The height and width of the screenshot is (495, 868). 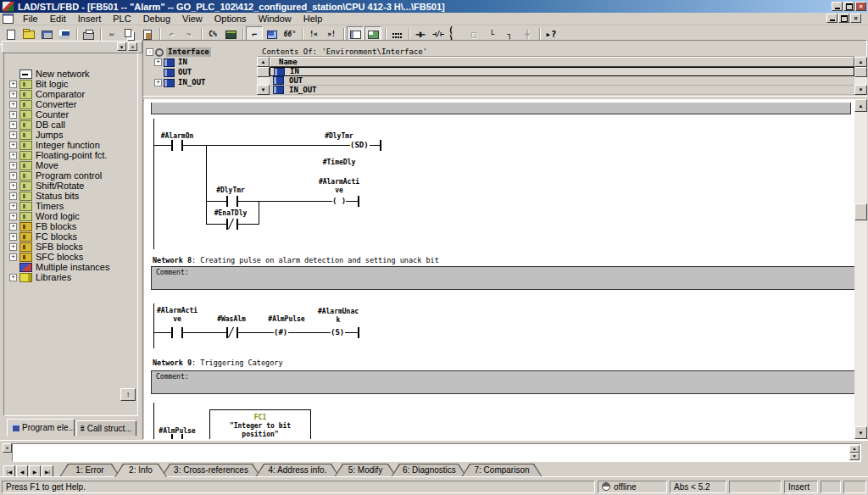 What do you see at coordinates (296, 260) in the screenshot?
I see `network8-title: Network 8: Creating pulse on alarm detec…` at bounding box center [296, 260].